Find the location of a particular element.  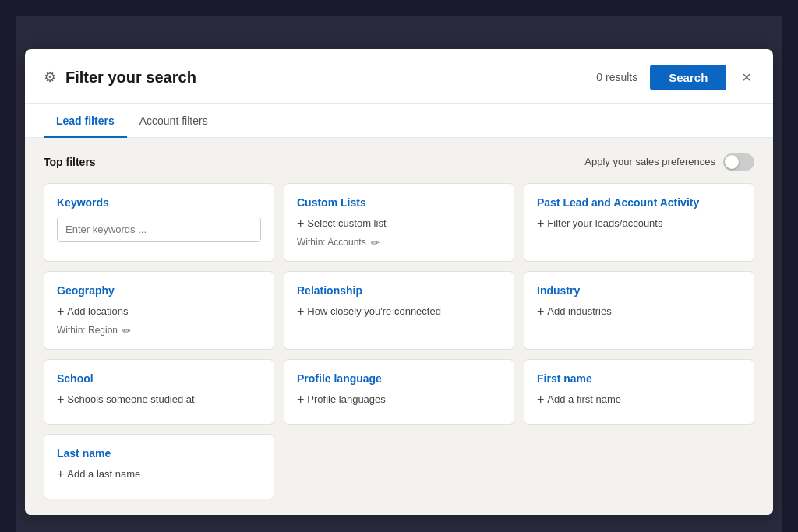

filter-card-school: School + Schools someone studied at is located at coordinates (159, 392).